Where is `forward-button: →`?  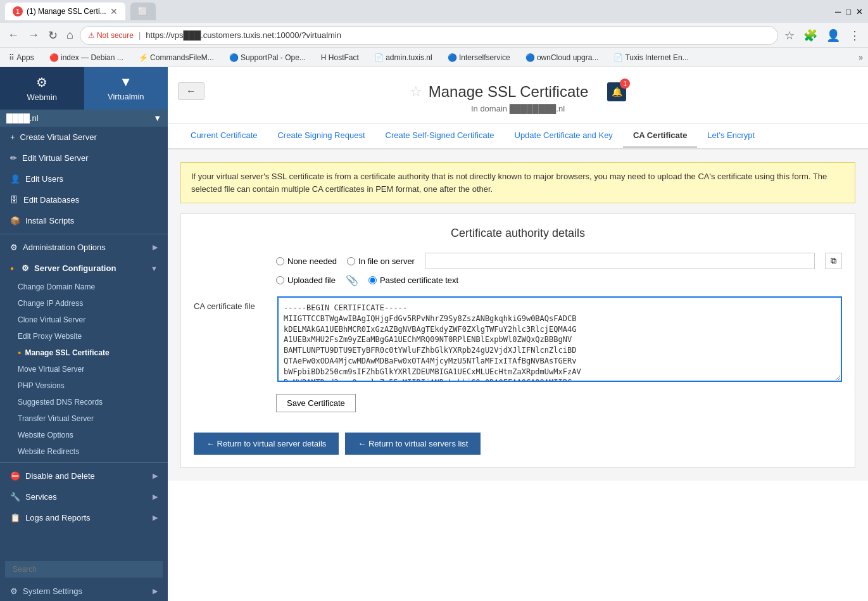
forward-button: → is located at coordinates (34, 35).